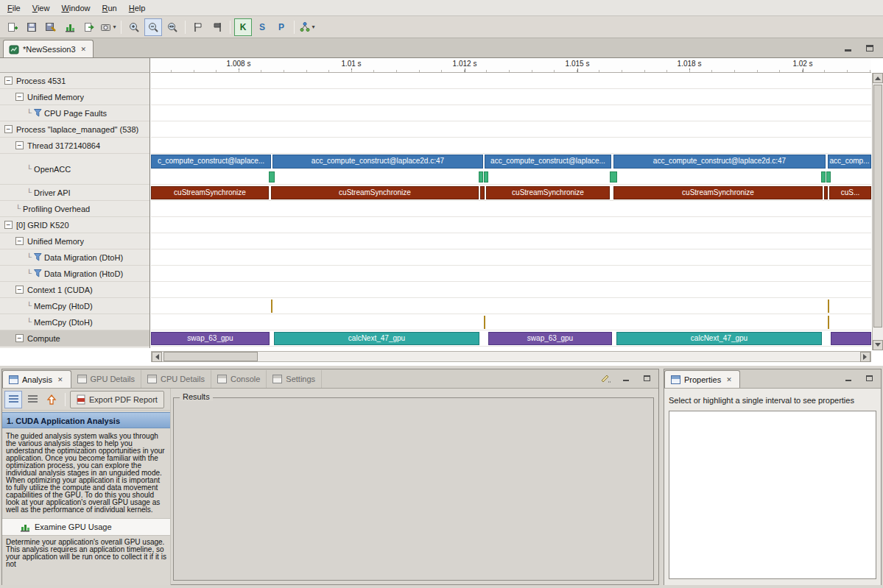 The width and height of the screenshot is (883, 588). What do you see at coordinates (13, 400) in the screenshot?
I see `guided-analysis-button` at bounding box center [13, 400].